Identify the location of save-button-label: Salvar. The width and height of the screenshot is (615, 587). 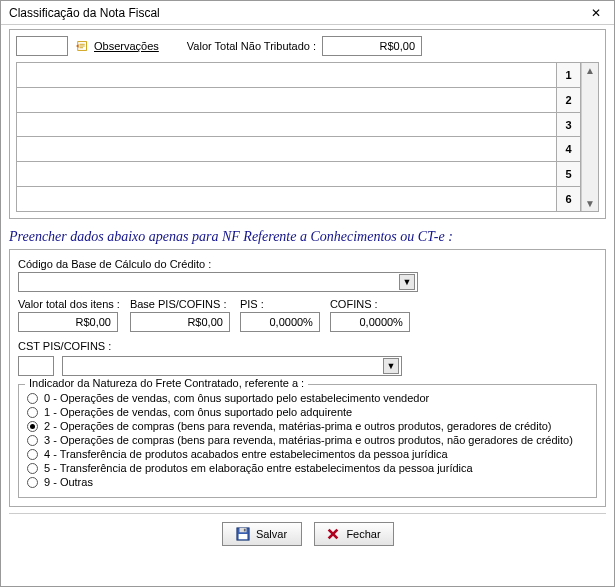
(272, 534).